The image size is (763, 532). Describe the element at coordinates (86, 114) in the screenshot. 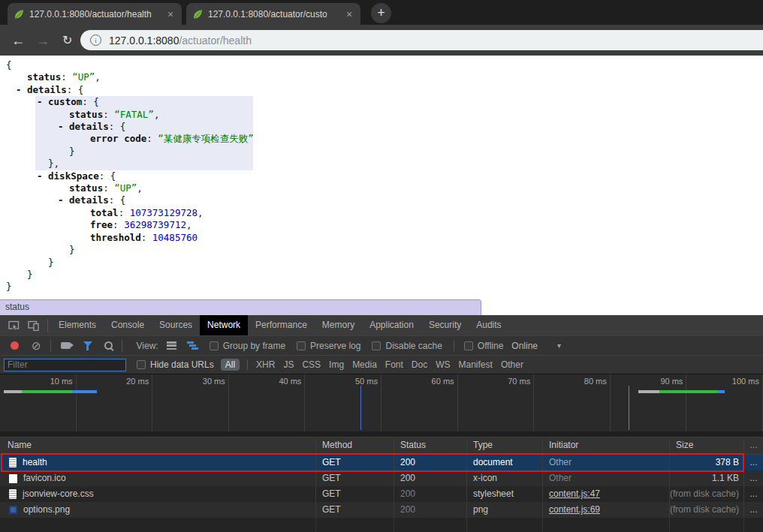

I see `json-key: status` at that location.